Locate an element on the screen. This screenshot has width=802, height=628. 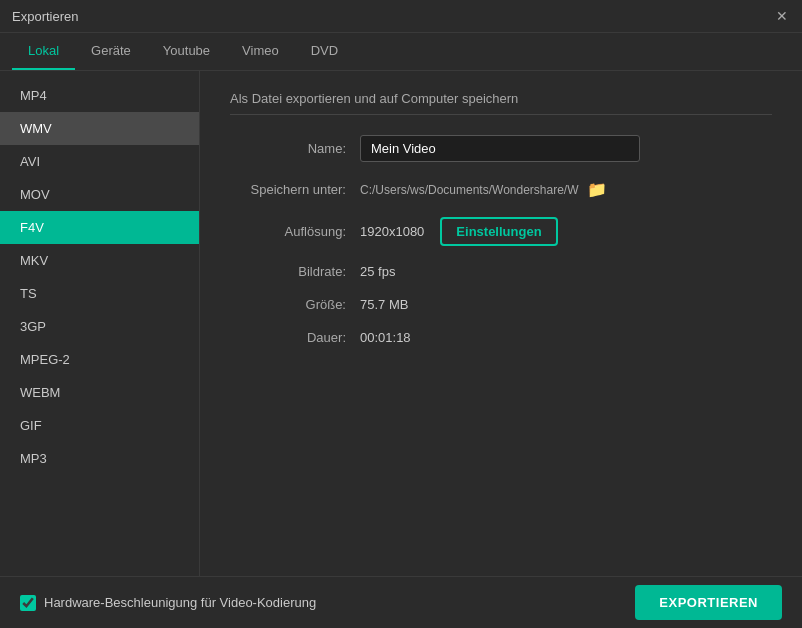
dialog-title: Exportieren is located at coordinates (45, 16).